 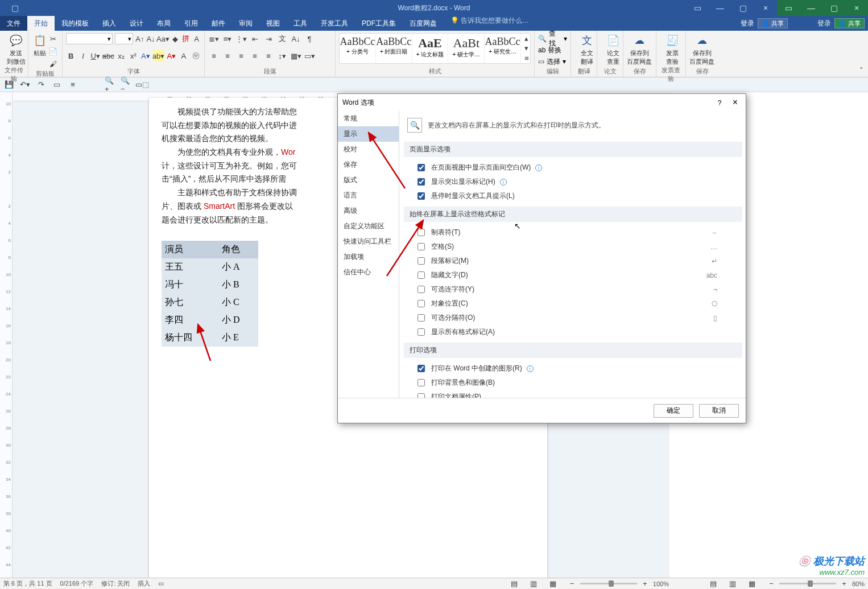 What do you see at coordinates (228, 39) in the screenshot?
I see `numbering-button: ≡▾` at bounding box center [228, 39].